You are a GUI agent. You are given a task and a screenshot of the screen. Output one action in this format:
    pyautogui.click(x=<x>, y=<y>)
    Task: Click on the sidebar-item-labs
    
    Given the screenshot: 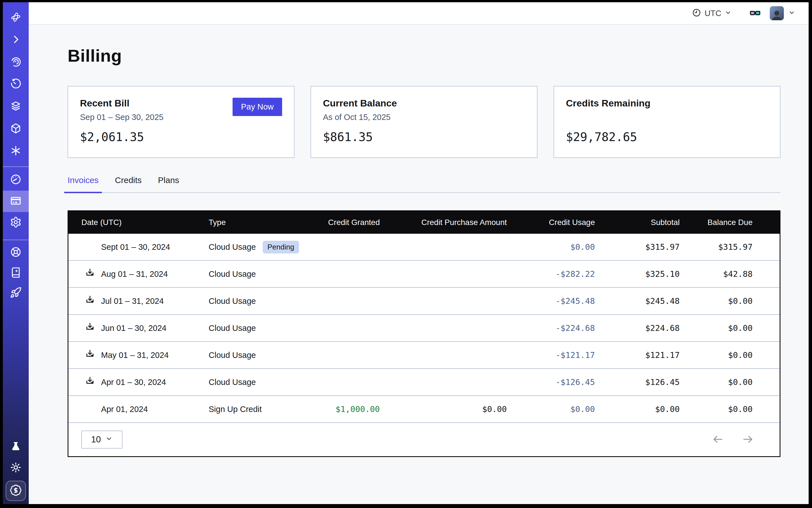 What is the action you would take?
    pyautogui.click(x=15, y=447)
    